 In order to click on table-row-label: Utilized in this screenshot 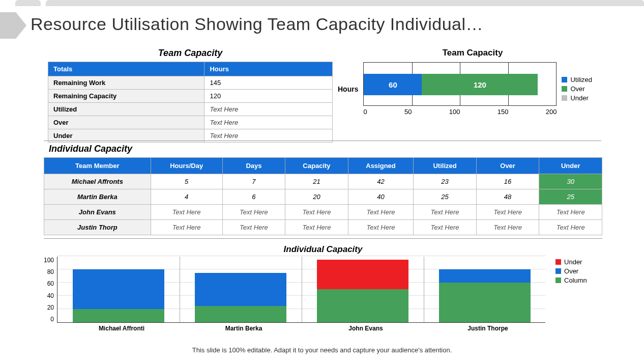, I will do `click(126, 109)`.